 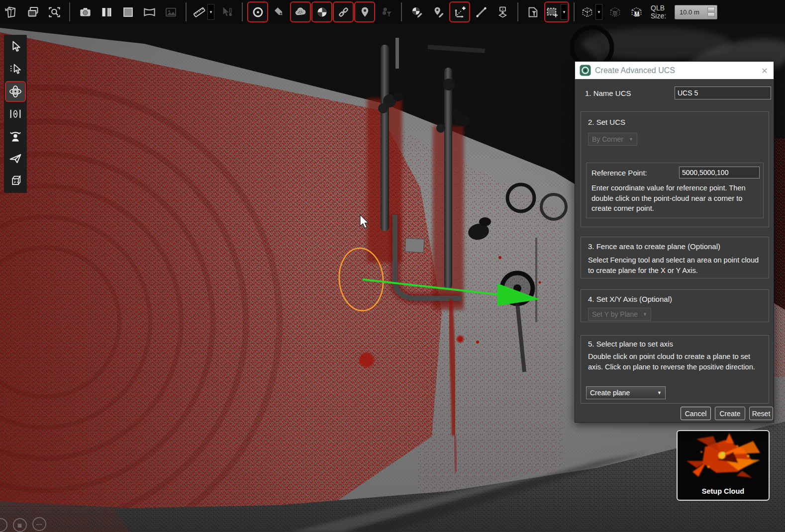 I want to click on orbit-icon, so click(x=15, y=91).